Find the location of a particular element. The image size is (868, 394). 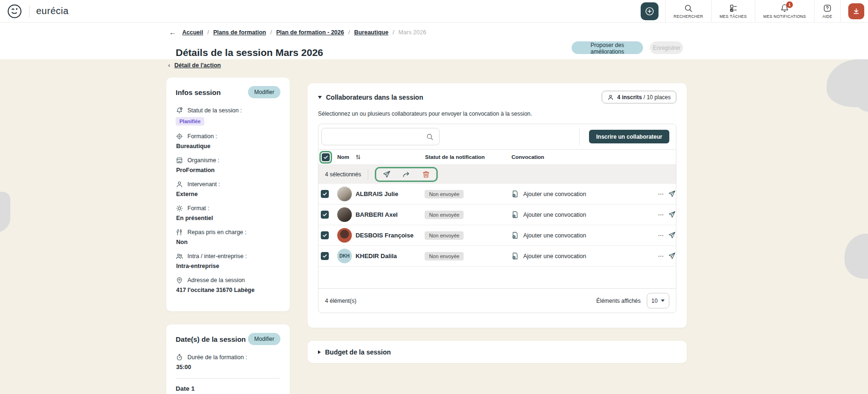

table-row: DKH KHEDIR Dalila Non envoyée Ajouter un… is located at coordinates (497, 256).